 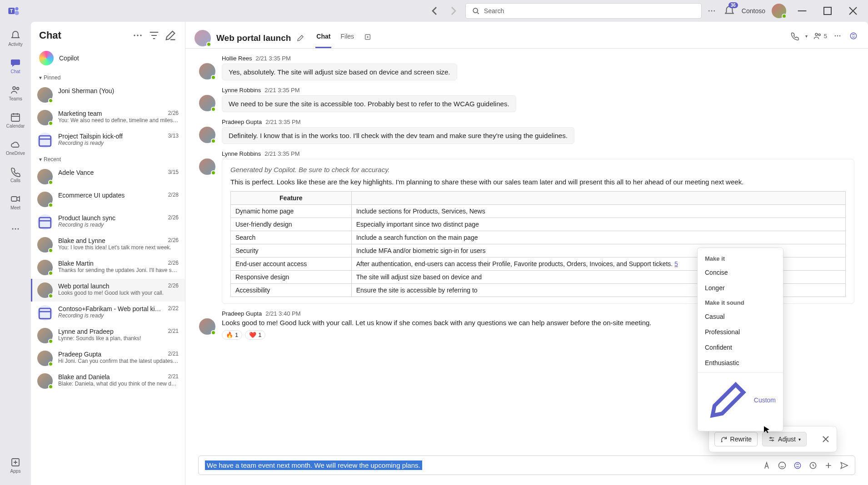 I want to click on chat-list-item: Blake and Lynne2/26You: I love this idea…, so click(x=108, y=245).